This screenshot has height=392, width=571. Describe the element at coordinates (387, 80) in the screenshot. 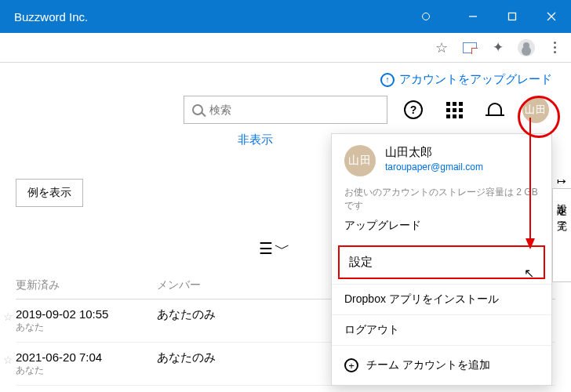

I see `upgrade-arrow-icon: ↑` at that location.